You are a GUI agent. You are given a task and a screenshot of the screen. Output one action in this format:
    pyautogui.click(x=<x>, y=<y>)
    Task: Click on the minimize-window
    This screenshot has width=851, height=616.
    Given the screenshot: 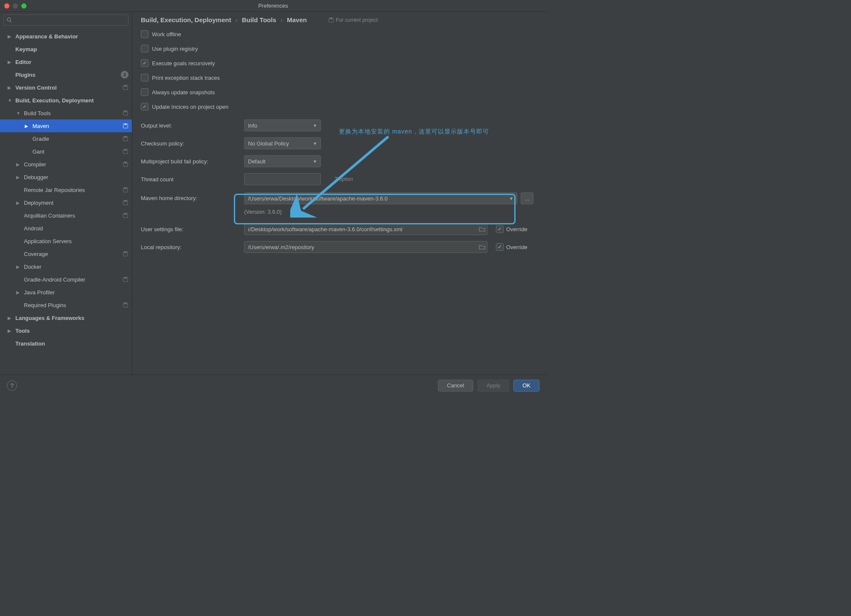 What is the action you would take?
    pyautogui.click(x=15, y=6)
    